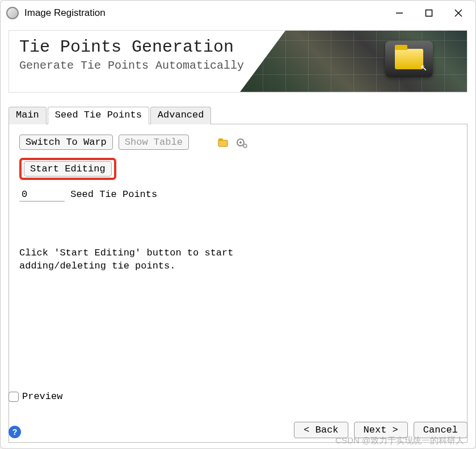 The height and width of the screenshot is (449, 476). What do you see at coordinates (12, 13) in the screenshot?
I see `app-icon` at bounding box center [12, 13].